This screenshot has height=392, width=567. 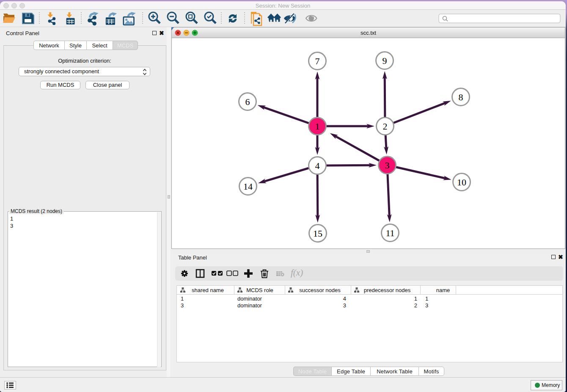 I want to click on svg-text: predecessor nodes, so click(x=388, y=290).